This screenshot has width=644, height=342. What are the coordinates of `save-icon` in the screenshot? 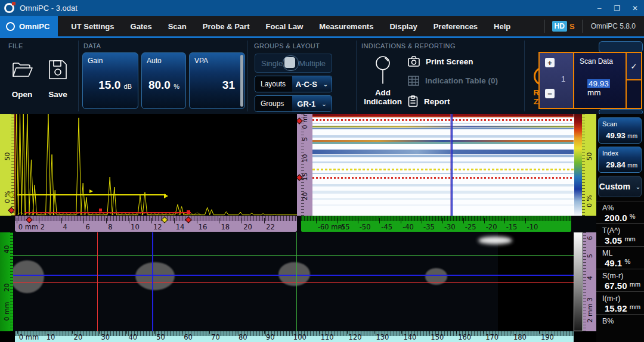 It's located at (58, 70).